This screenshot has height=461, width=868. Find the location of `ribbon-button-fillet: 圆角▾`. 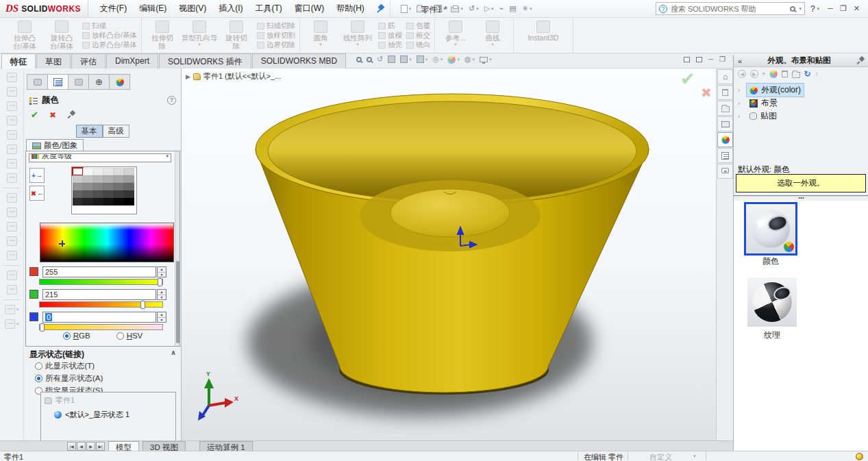

ribbon-button-fillet: 圆角▾ is located at coordinates (321, 36).